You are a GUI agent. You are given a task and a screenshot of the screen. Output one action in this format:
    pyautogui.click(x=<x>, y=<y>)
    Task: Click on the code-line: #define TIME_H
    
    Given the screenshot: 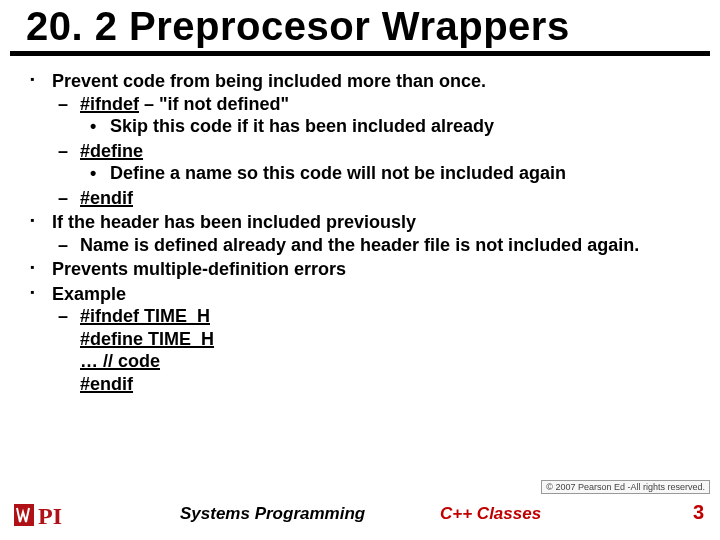 What is the action you would take?
    pyautogui.click(x=147, y=339)
    